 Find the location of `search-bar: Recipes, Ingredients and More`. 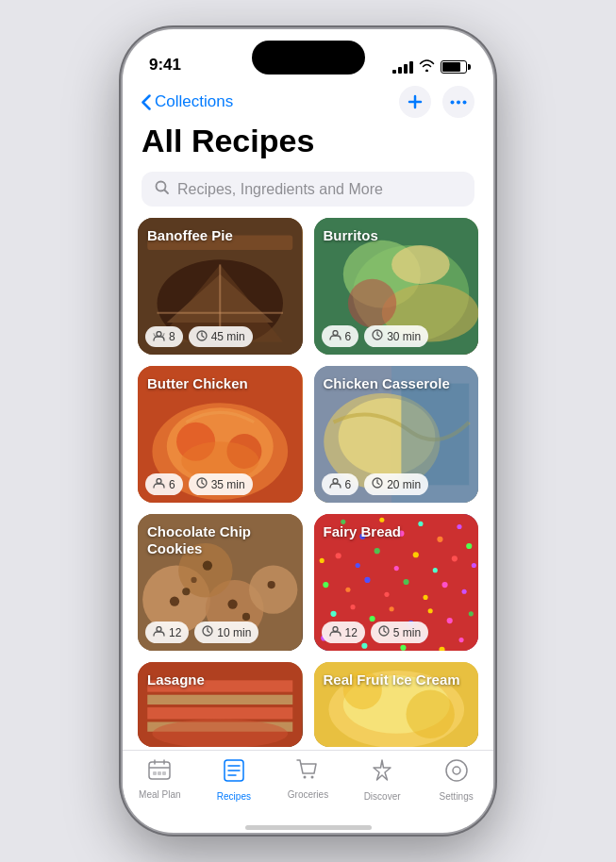

search-bar: Recipes, Ingredients and More is located at coordinates (308, 189).